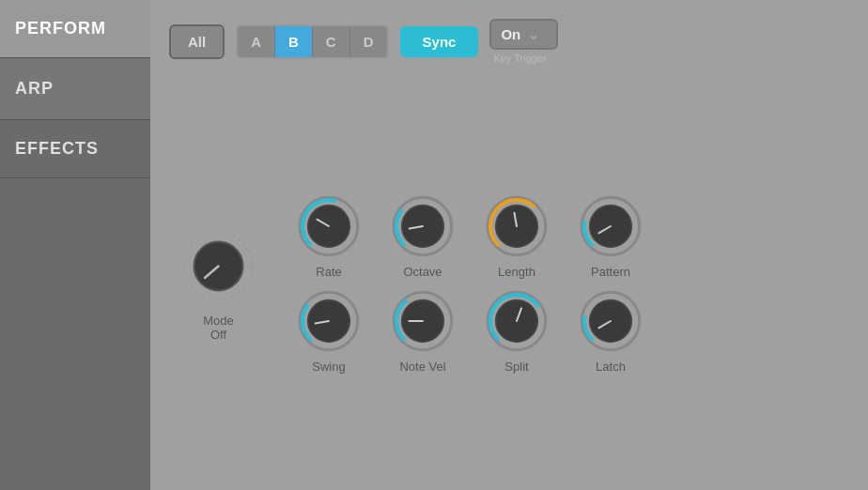 The height and width of the screenshot is (490, 868). I want to click on knob-label: Length, so click(517, 272).